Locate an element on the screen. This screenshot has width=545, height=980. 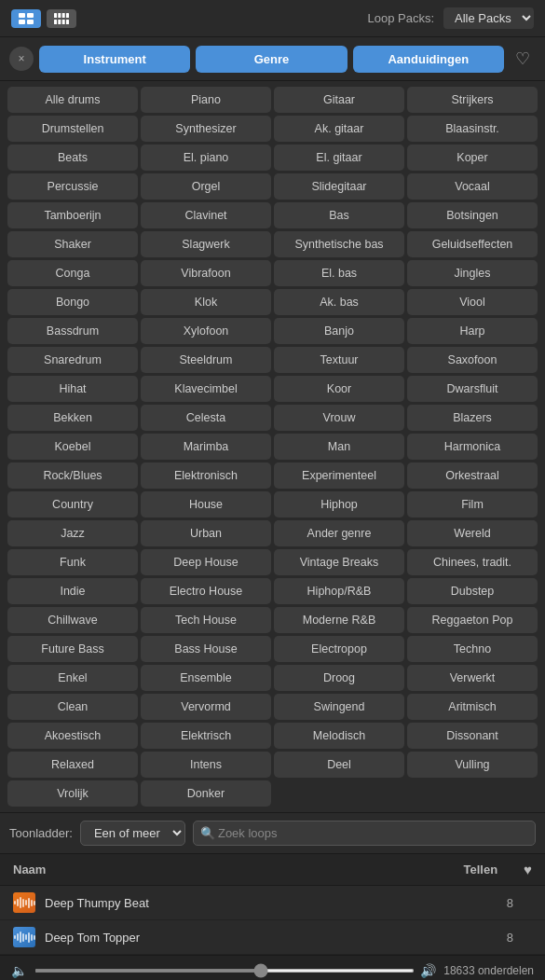
filter-btn-21: Slagwerk is located at coordinates (206, 244).